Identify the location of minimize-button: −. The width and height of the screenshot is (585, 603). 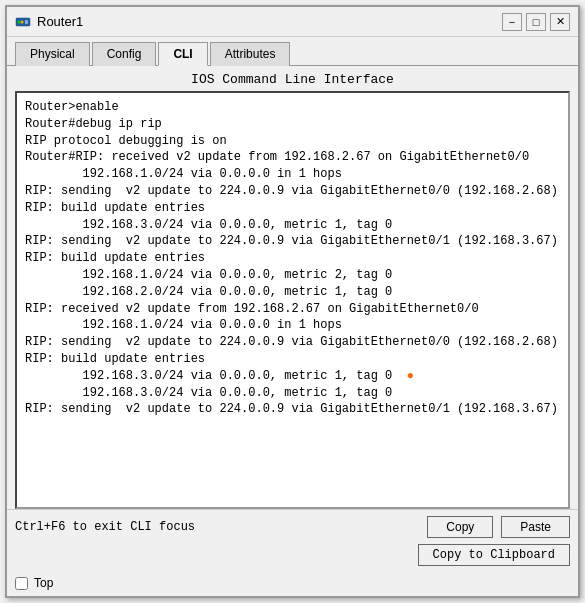
(512, 22).